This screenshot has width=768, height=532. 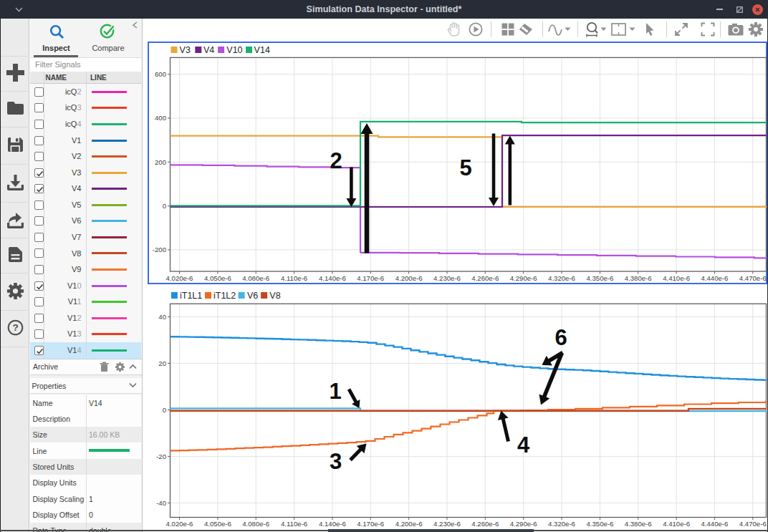 I want to click on svg-text: 600, so click(x=160, y=74).